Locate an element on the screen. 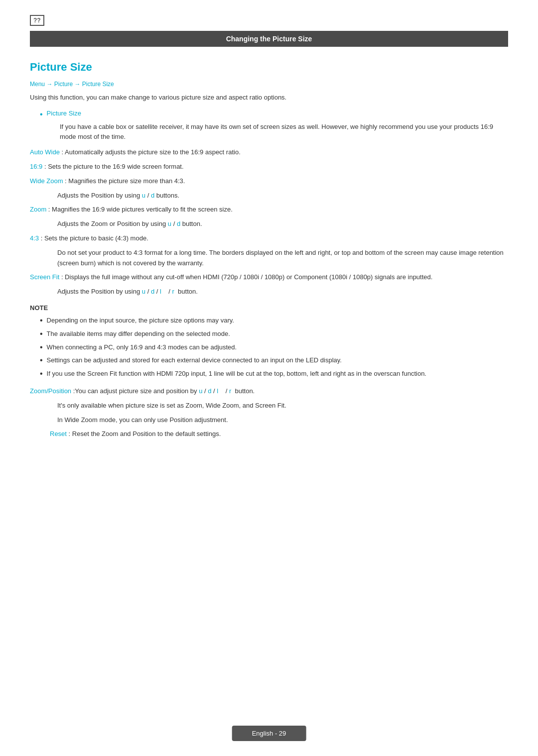 The height and width of the screenshot is (756, 538). link-auto-wide: Auto Wide is located at coordinates (45, 152).